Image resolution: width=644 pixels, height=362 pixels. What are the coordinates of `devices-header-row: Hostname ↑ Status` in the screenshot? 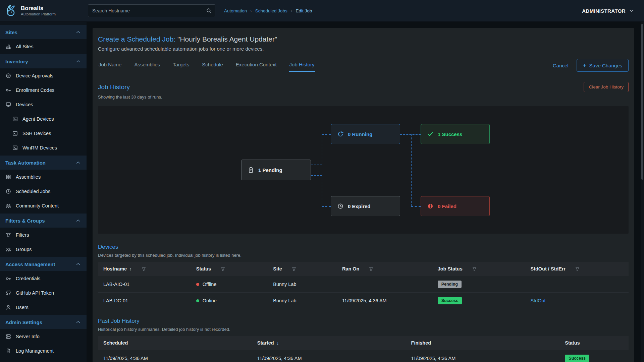 It's located at (363, 269).